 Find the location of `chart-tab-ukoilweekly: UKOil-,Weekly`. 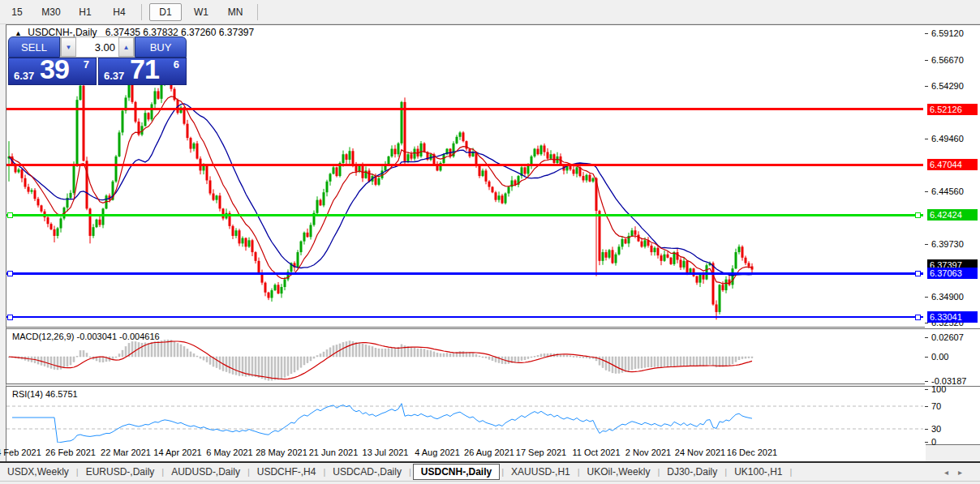

chart-tab-ukoilweekly: UKOil-,Weekly is located at coordinates (619, 472).